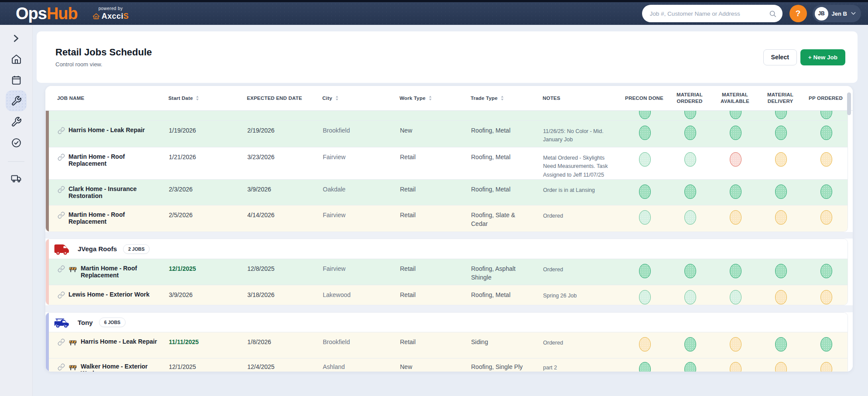 The width and height of the screenshot is (868, 396). I want to click on search-input, so click(709, 14).